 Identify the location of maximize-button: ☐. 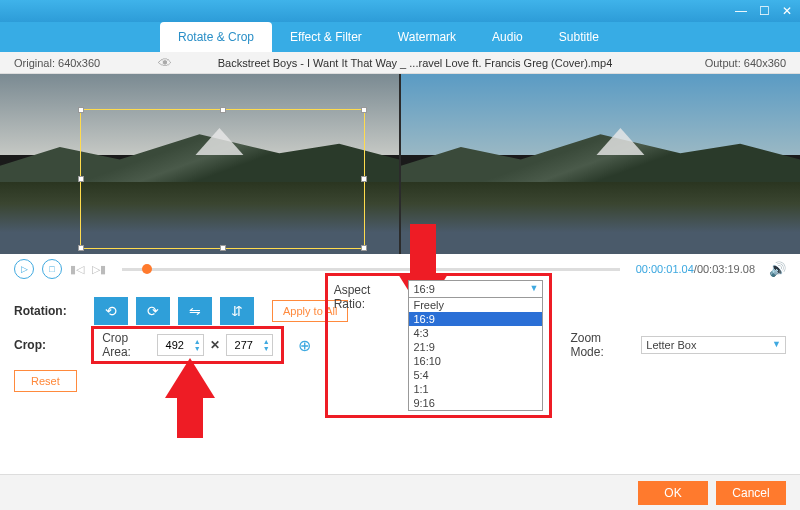
(764, 11).